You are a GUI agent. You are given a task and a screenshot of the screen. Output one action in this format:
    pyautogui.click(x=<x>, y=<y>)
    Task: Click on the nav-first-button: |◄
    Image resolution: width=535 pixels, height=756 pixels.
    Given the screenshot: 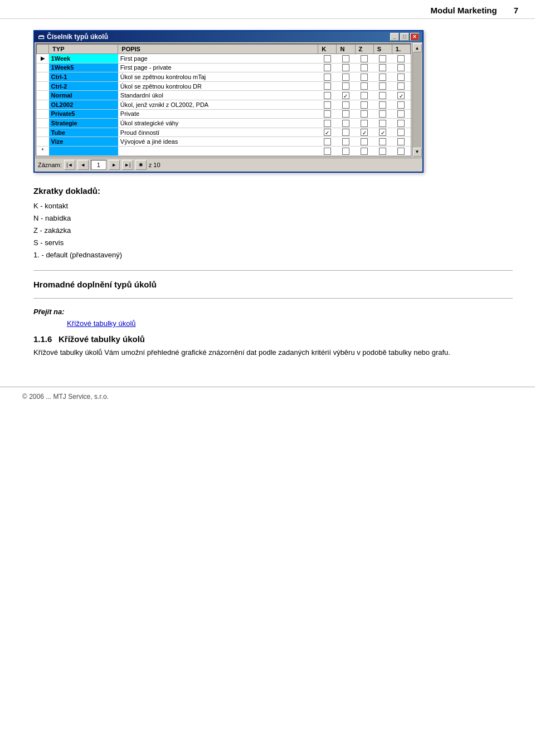 What is the action you would take?
    pyautogui.click(x=70, y=165)
    